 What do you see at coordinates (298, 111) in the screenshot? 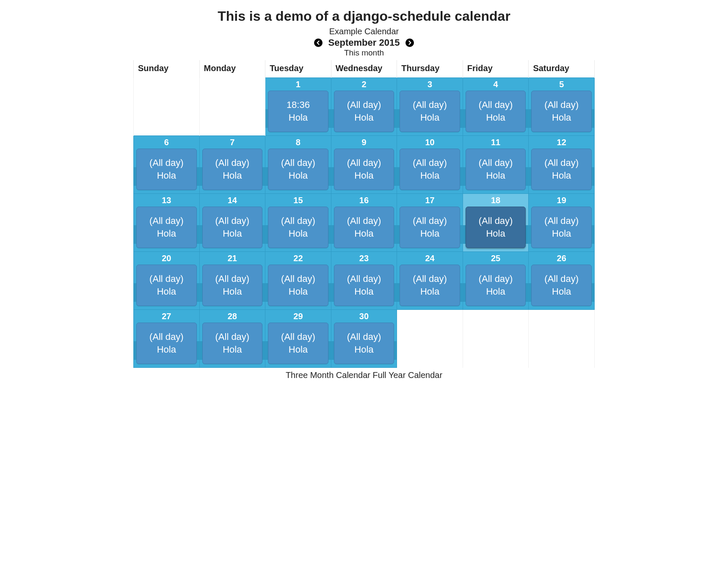
I see `calendar-event: 18:36Hola` at bounding box center [298, 111].